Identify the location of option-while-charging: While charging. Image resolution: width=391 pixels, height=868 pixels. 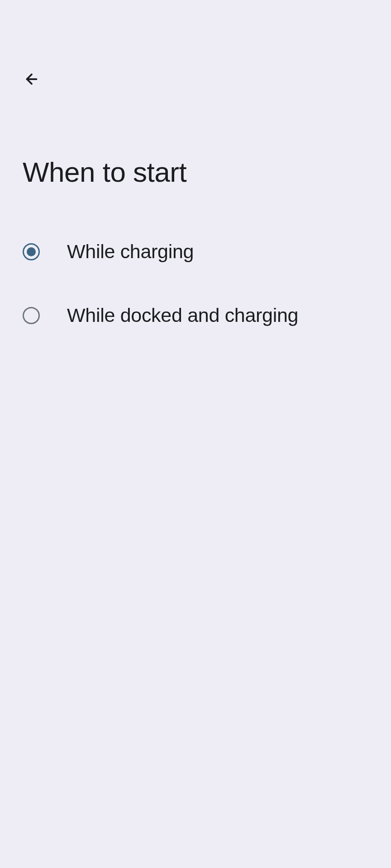
(196, 251).